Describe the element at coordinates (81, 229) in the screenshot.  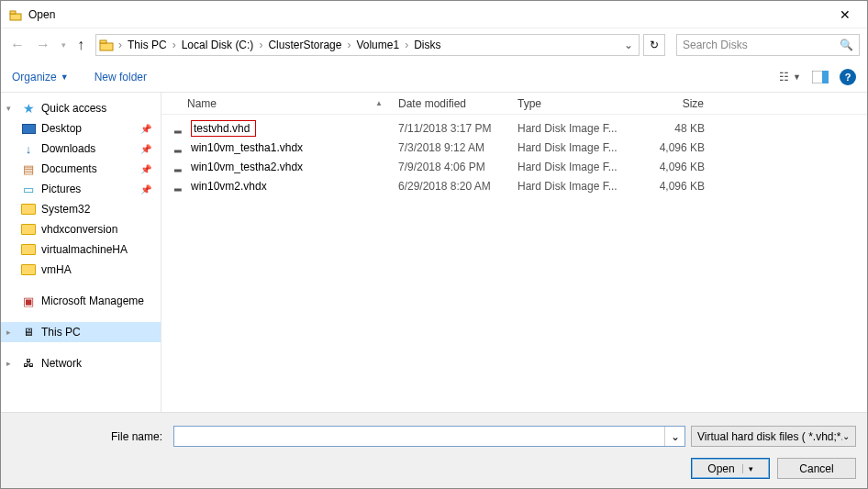
I see `tree-vhdxconversion: vhdxconversion` at that location.